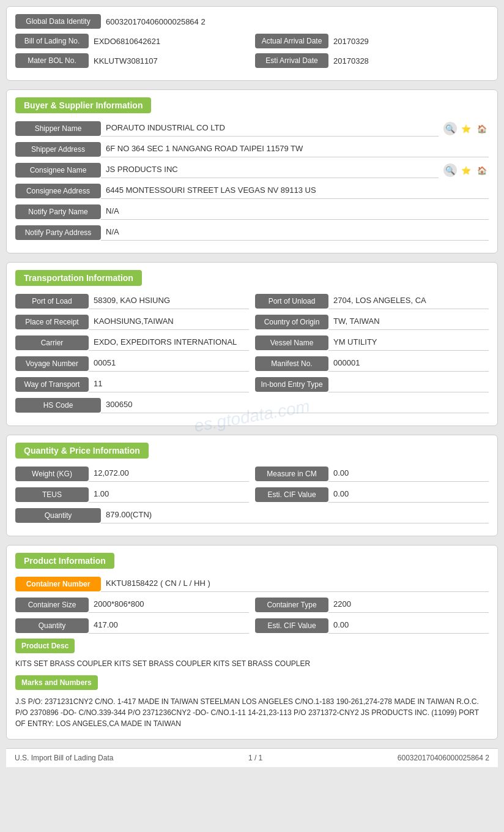 This screenshot has height=832, width=504. What do you see at coordinates (52, 61) in the screenshot?
I see `mater-bol-label: Mater BOL No.` at bounding box center [52, 61].